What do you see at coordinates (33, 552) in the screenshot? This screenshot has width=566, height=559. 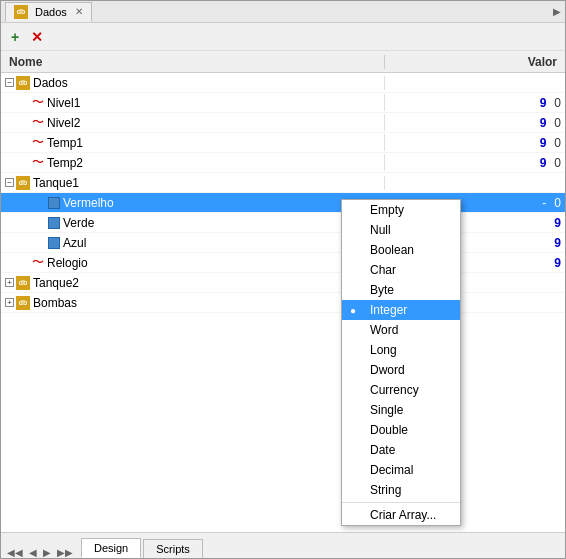 I see `nav-prev-button: ◀` at bounding box center [33, 552].